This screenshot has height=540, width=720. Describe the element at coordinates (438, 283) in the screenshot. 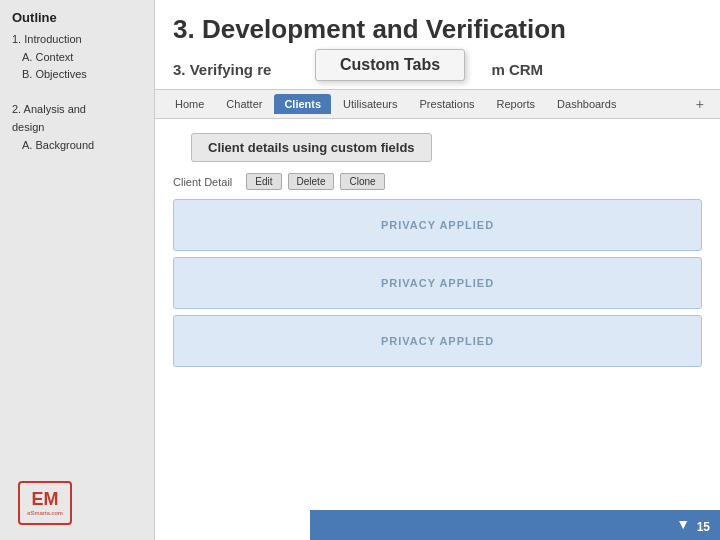

I see `privacy-section-2: PRIVACY APPLIED` at that location.